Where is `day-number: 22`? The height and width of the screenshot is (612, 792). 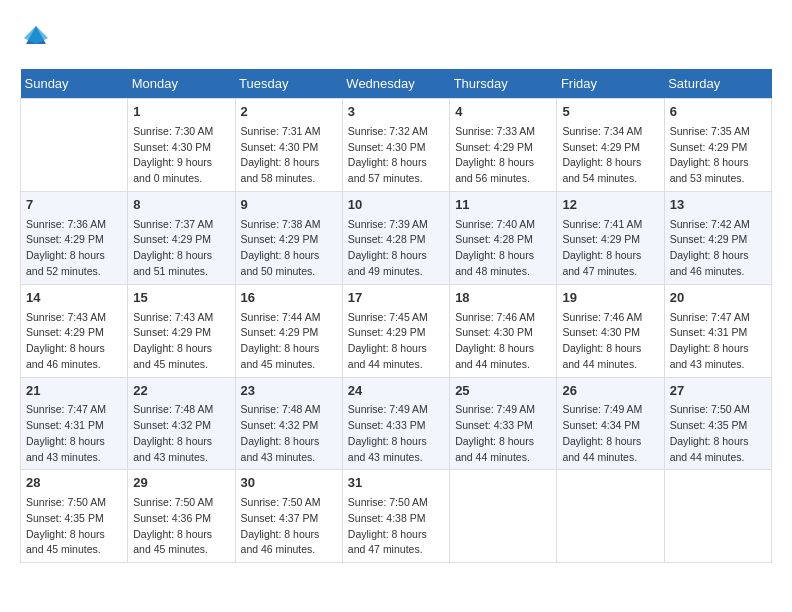 day-number: 22 is located at coordinates (181, 392).